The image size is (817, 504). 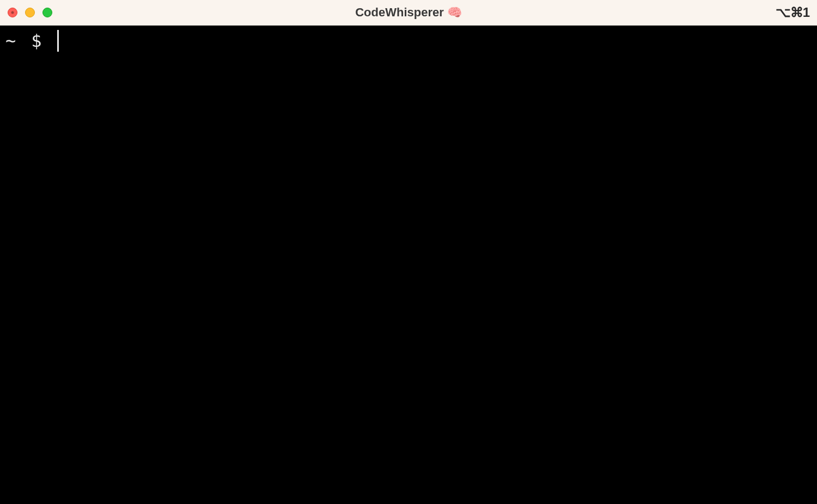 What do you see at coordinates (47, 13) in the screenshot?
I see `maximize-button` at bounding box center [47, 13].